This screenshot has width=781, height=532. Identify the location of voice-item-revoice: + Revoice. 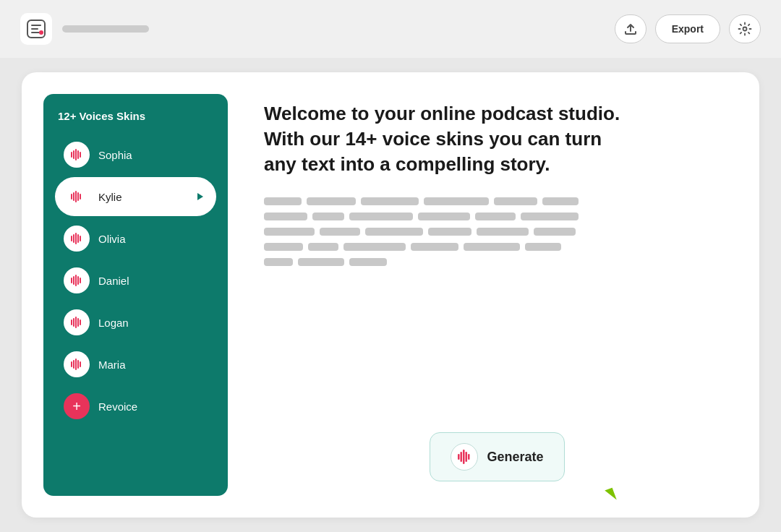
(136, 406).